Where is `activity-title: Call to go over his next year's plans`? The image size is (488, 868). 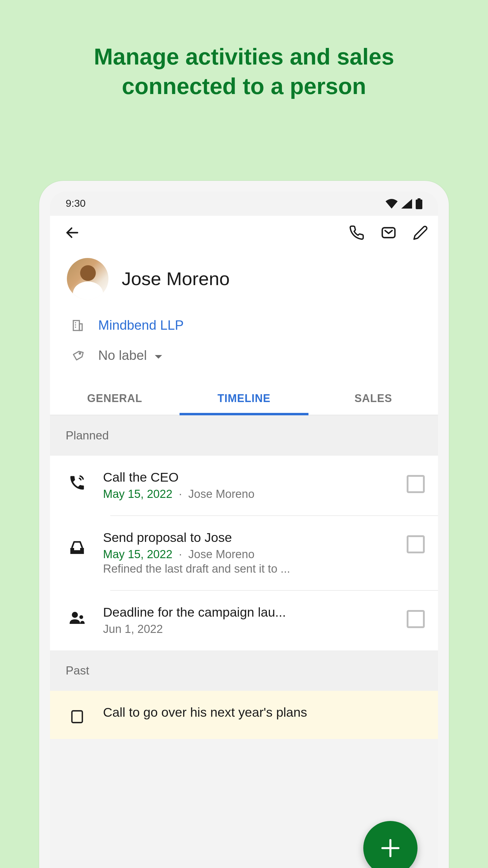 activity-title: Call to go over his next year's plans is located at coordinates (264, 713).